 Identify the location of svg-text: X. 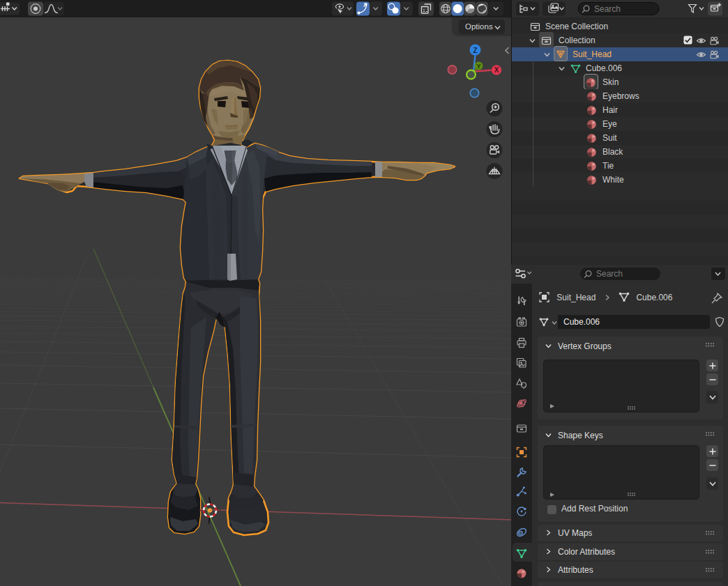
(496, 70).